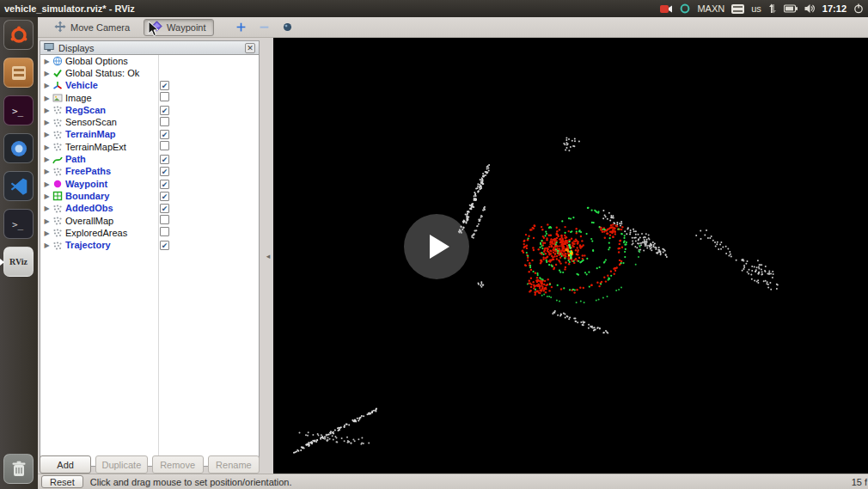 Image resolution: width=868 pixels, height=489 pixels. What do you see at coordinates (265, 28) in the screenshot?
I see `remove-tool-button` at bounding box center [265, 28].